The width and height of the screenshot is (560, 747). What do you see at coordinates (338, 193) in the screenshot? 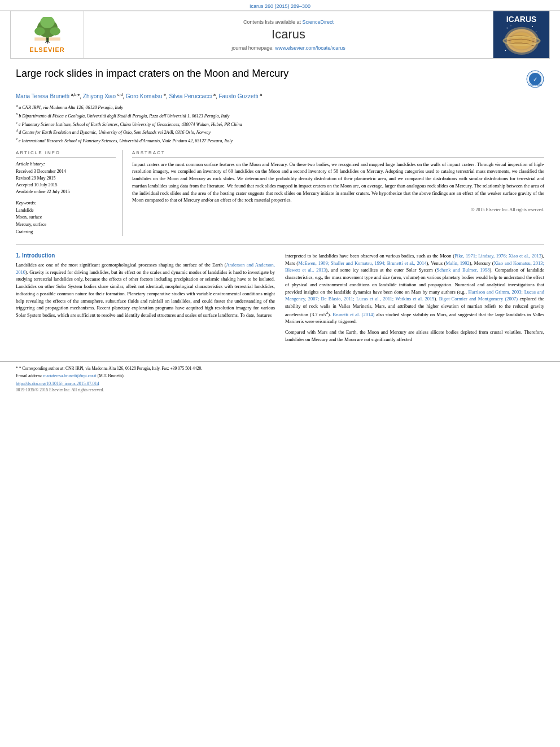
I see `abstract-column: ABSTRACT Impact craters are the most com…` at bounding box center [338, 193].